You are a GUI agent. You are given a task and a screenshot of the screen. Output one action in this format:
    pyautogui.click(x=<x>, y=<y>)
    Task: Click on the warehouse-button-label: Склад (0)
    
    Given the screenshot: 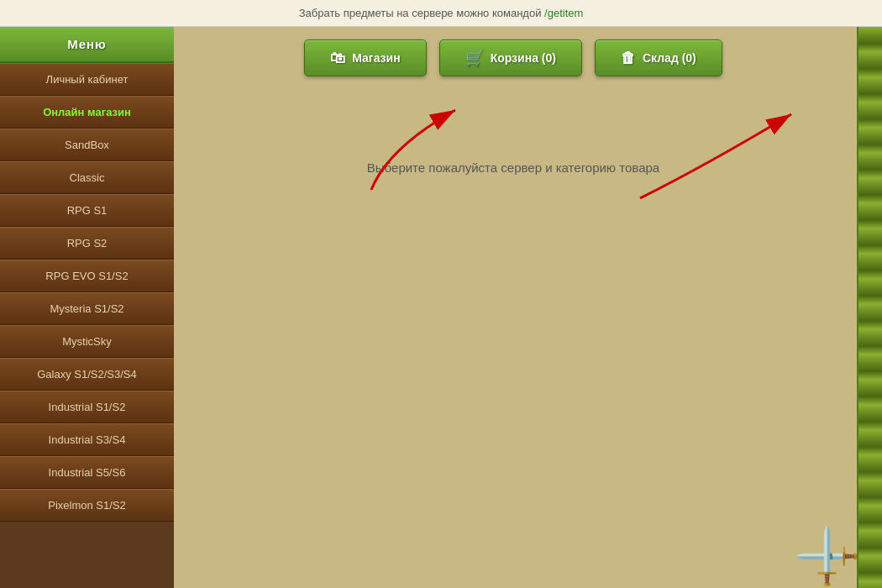 What is the action you would take?
    pyautogui.click(x=669, y=58)
    